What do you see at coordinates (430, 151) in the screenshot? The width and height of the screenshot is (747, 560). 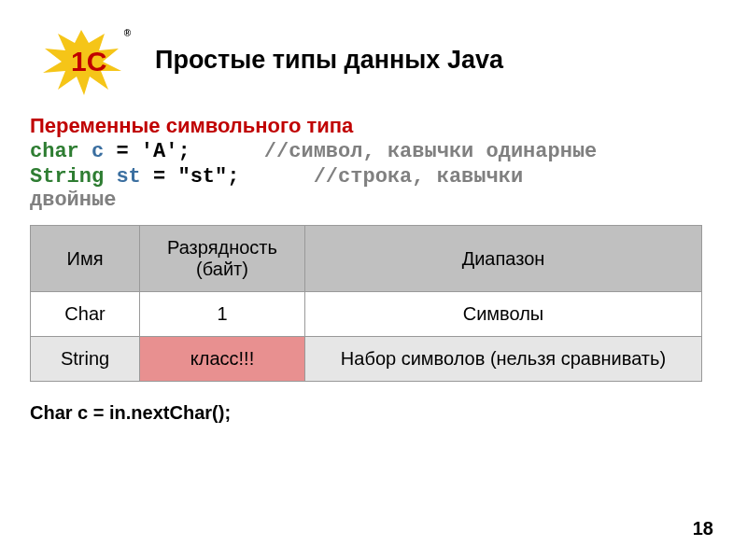 I see `code-comment-1: //символ, кавычки одинарные` at bounding box center [430, 151].